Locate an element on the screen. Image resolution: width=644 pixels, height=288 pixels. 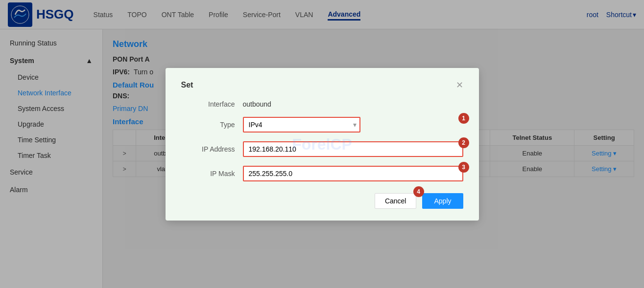
step-badge-3: 3 is located at coordinates (464, 167).